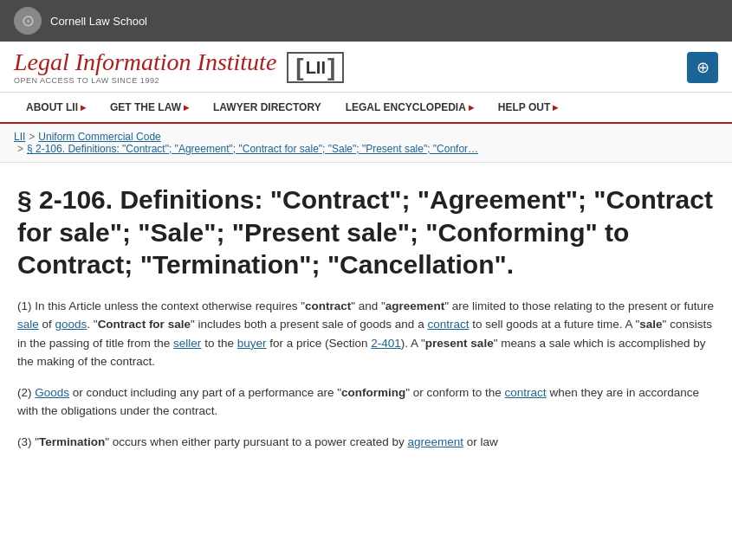 The height and width of the screenshot is (560, 732). I want to click on term-present-sale: present sale, so click(459, 343).